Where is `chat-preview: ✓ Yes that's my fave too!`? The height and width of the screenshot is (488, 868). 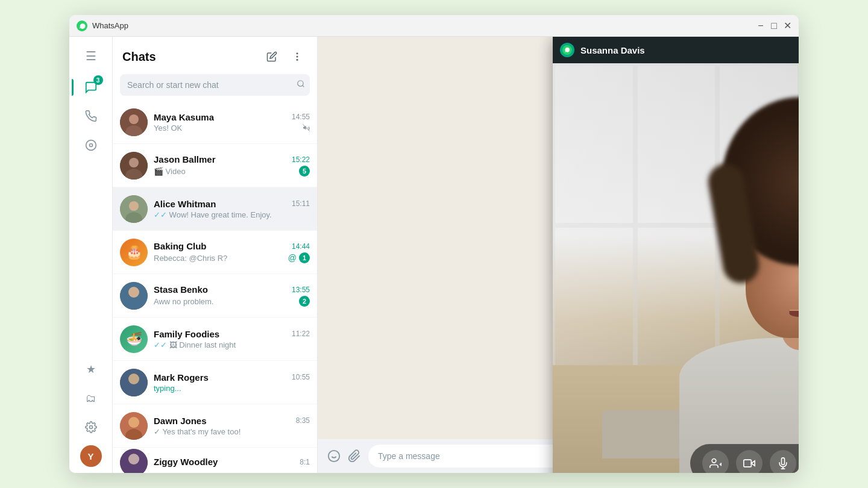
chat-preview: ✓ Yes that's my fave too! is located at coordinates (231, 431).